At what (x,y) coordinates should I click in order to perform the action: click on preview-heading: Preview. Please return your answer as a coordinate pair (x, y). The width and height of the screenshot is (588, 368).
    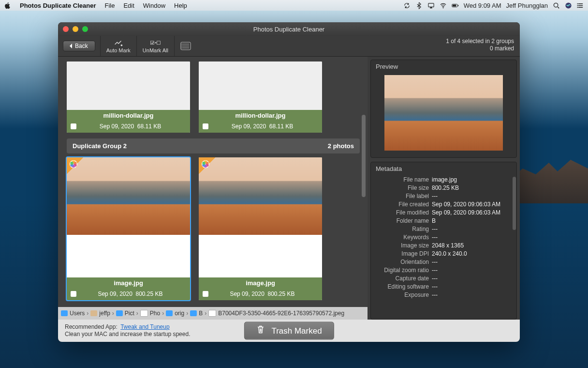
    Looking at the image, I should click on (444, 67).